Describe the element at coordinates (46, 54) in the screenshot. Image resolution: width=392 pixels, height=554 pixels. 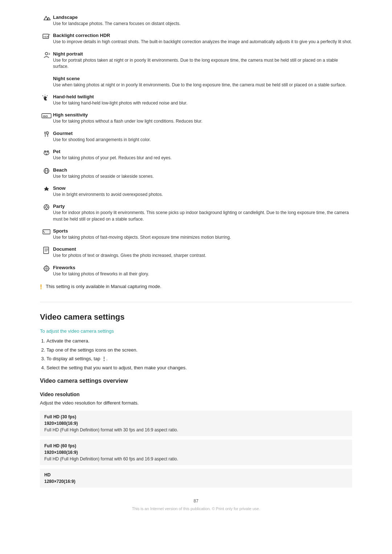
I see `night-portrait-icon: ↄ` at that location.